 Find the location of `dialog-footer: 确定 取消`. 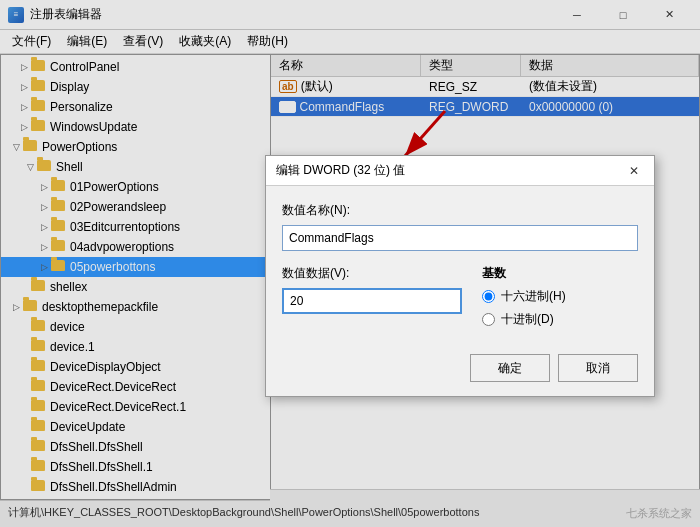

dialog-footer: 确定 取消 is located at coordinates (460, 371).